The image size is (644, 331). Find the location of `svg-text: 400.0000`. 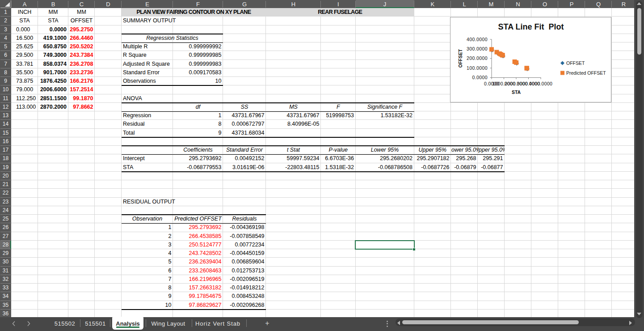

svg-text: 400.0000 is located at coordinates (477, 39).